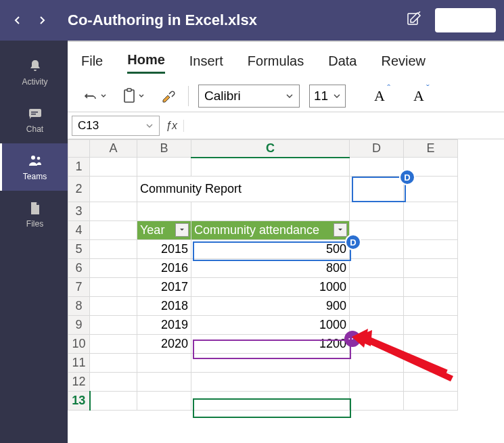 The width and height of the screenshot is (504, 443). Describe the element at coordinates (164, 287) in the screenshot. I see `cell: 2017` at that location.